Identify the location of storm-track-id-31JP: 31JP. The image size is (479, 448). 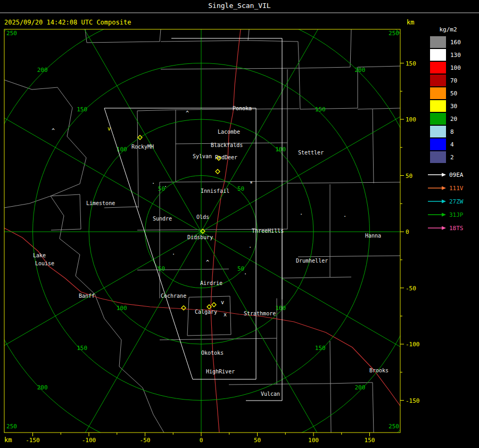
(457, 215).